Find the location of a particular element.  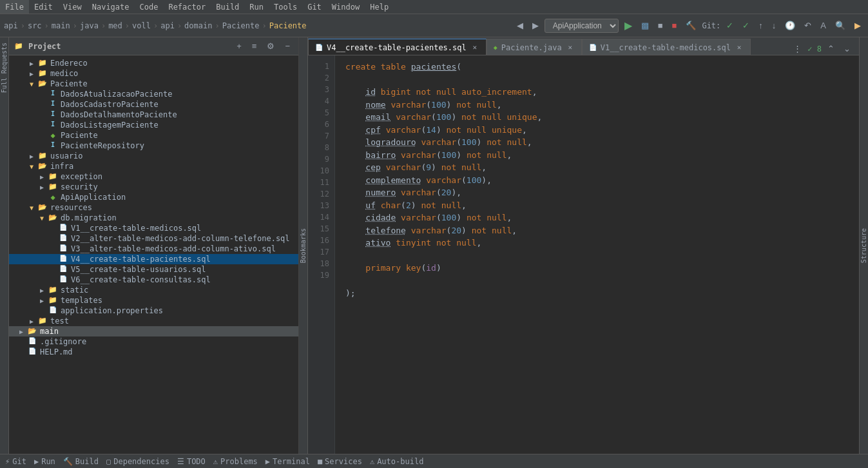

search-btn: 🔍 is located at coordinates (840, 26).